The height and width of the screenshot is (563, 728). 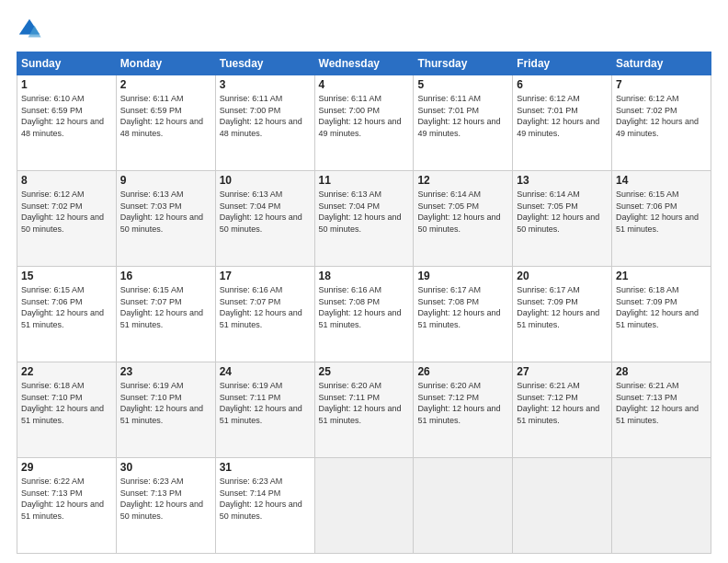 What do you see at coordinates (67, 410) in the screenshot?
I see `calendar-cell-w4-d1: 22Sunrise: 6:18 AMSunset: 7:10 PMDayligh…` at bounding box center [67, 410].